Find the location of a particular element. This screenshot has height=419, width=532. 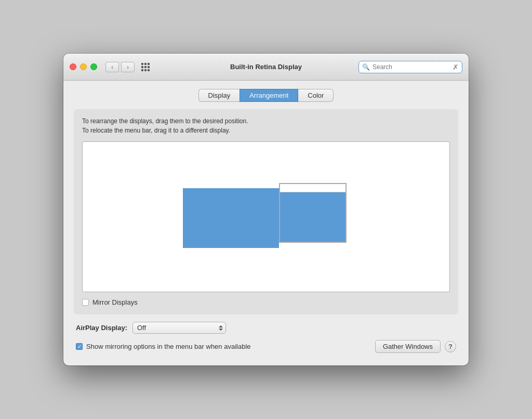

mirror-checkbox is located at coordinates (85, 303).